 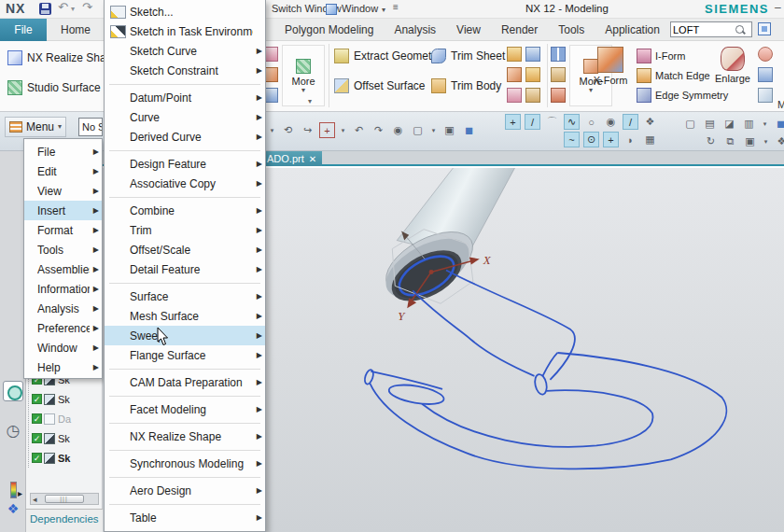 What do you see at coordinates (384, 9) in the screenshot?
I see `window-caret-icon: ▾` at bounding box center [384, 9].